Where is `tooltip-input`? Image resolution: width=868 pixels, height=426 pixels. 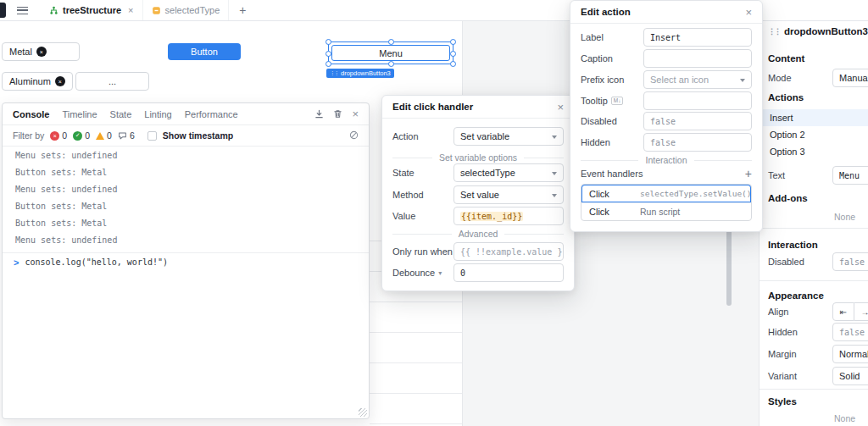 tooltip-input is located at coordinates (698, 101).